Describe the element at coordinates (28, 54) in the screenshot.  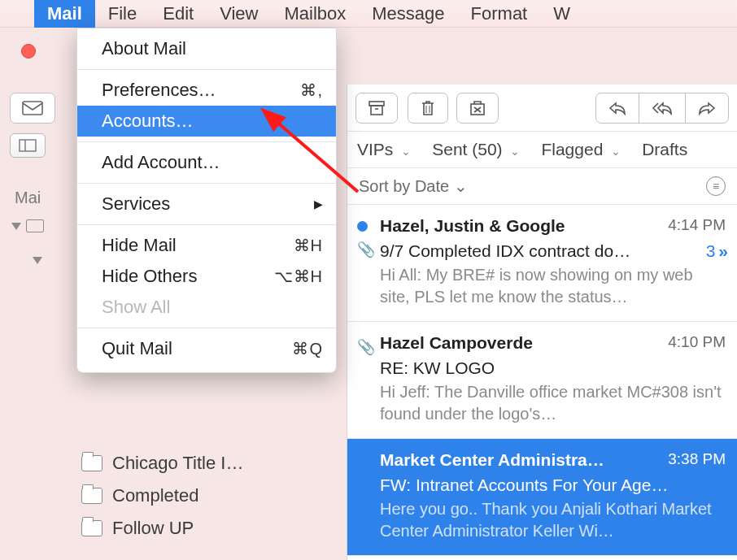
I see `window-controls` at that location.